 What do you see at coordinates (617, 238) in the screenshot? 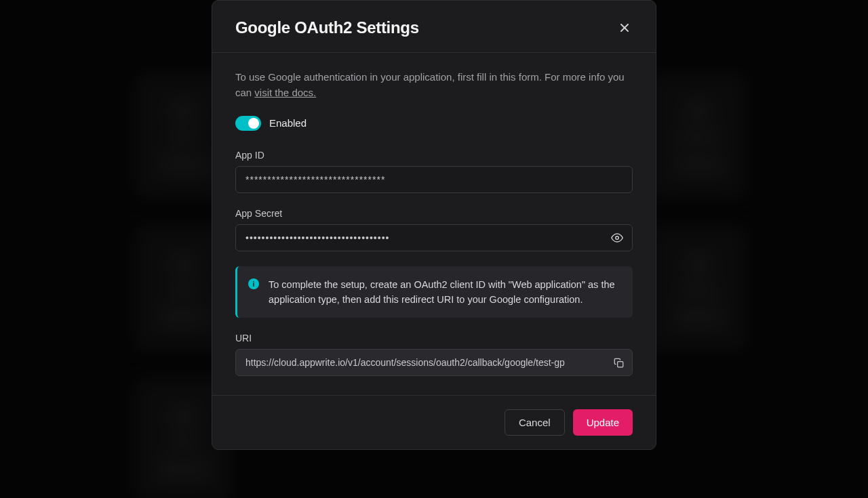
I see `reveal-secret-button` at bounding box center [617, 238].